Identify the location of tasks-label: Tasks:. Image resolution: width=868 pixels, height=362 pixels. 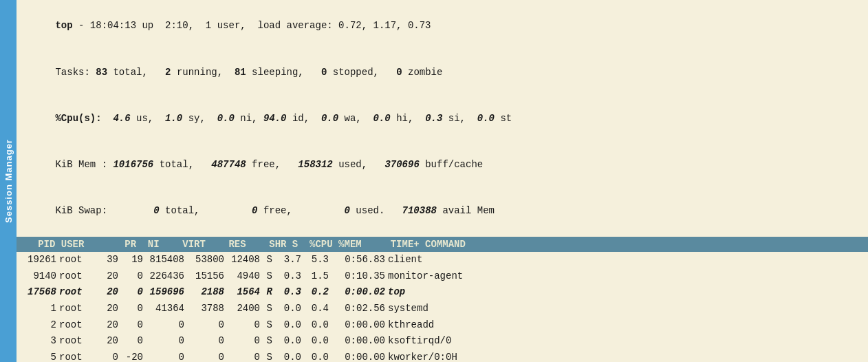
(72, 72).